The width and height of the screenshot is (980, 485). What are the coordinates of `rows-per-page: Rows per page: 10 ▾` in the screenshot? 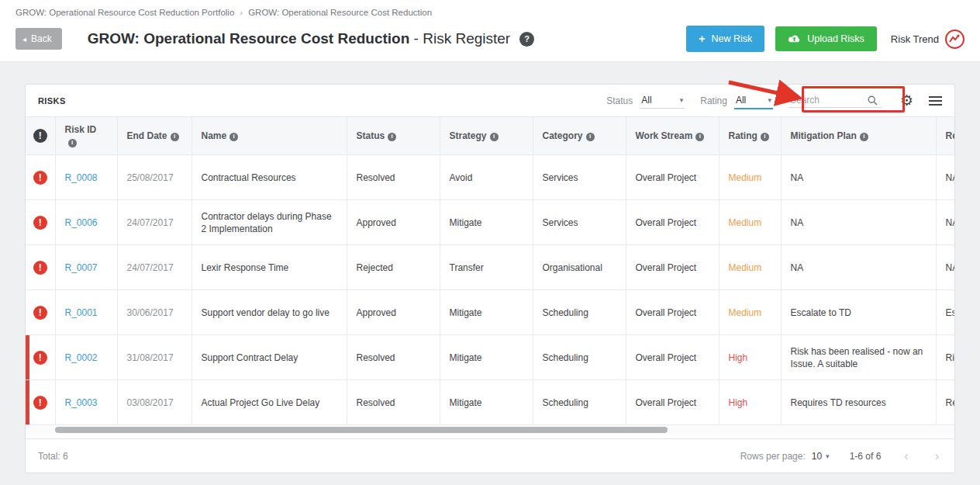 It's located at (785, 456).